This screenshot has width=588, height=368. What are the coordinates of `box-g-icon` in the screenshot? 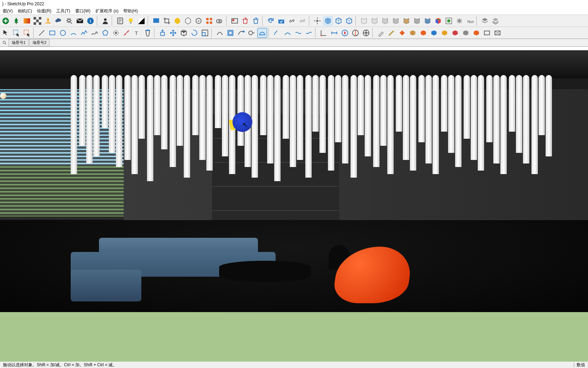 It's located at (476, 33).